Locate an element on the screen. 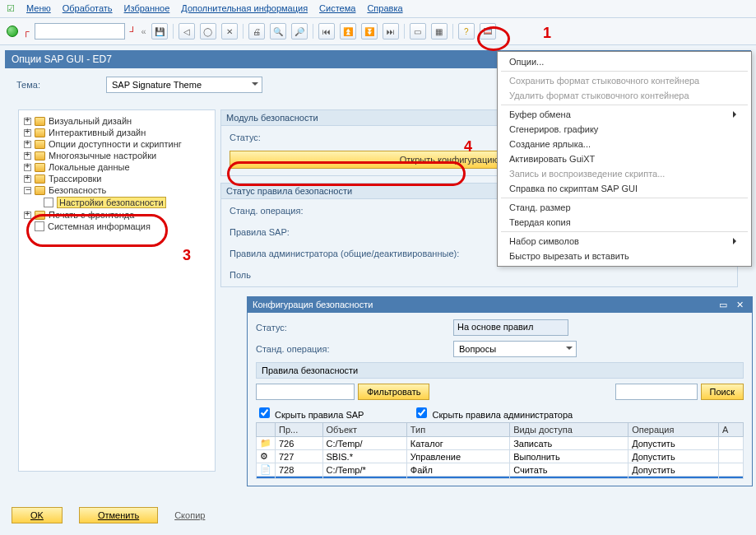  ctx-gen-graphic: Сгенериров. графику is located at coordinates (624, 129).